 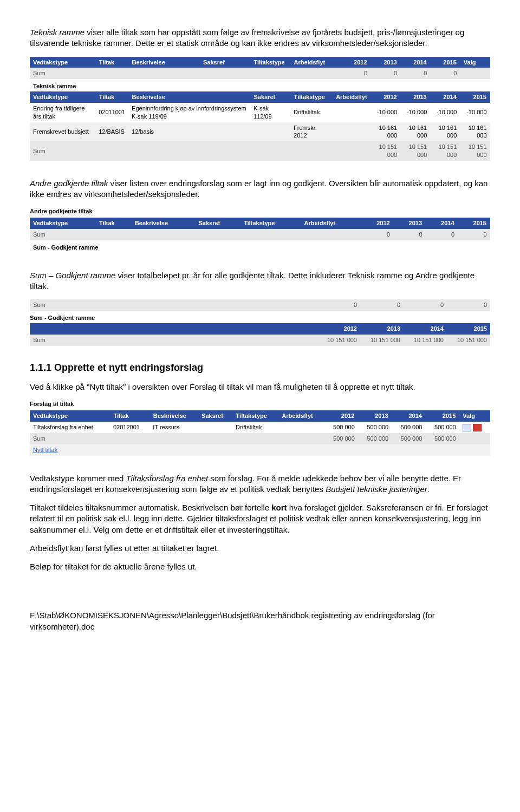 What do you see at coordinates (473, 235) in the screenshot?
I see `t2-sum9: 0` at bounding box center [473, 235].